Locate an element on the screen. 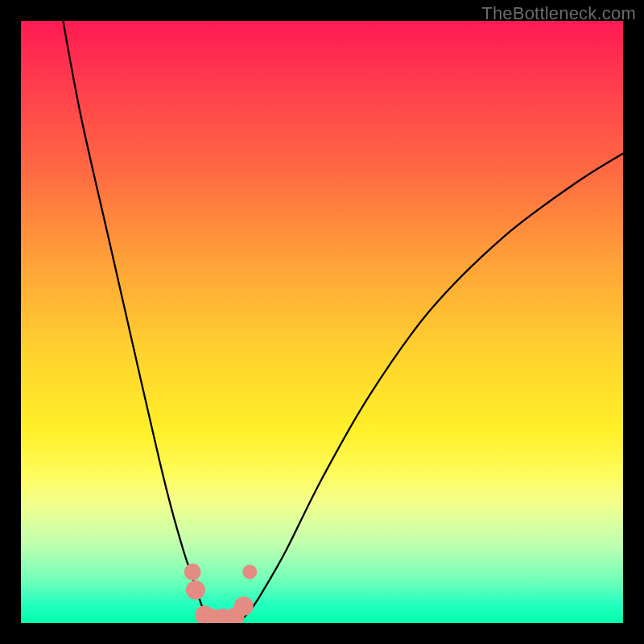 The width and height of the screenshot is (644, 644). watermark-text: TheBottleneck.com is located at coordinates (559, 14).